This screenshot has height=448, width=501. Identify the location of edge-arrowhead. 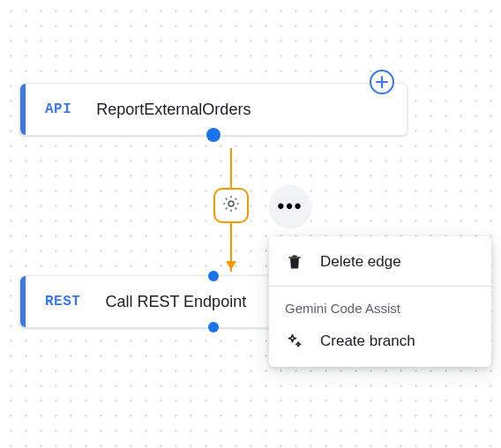
(231, 265).